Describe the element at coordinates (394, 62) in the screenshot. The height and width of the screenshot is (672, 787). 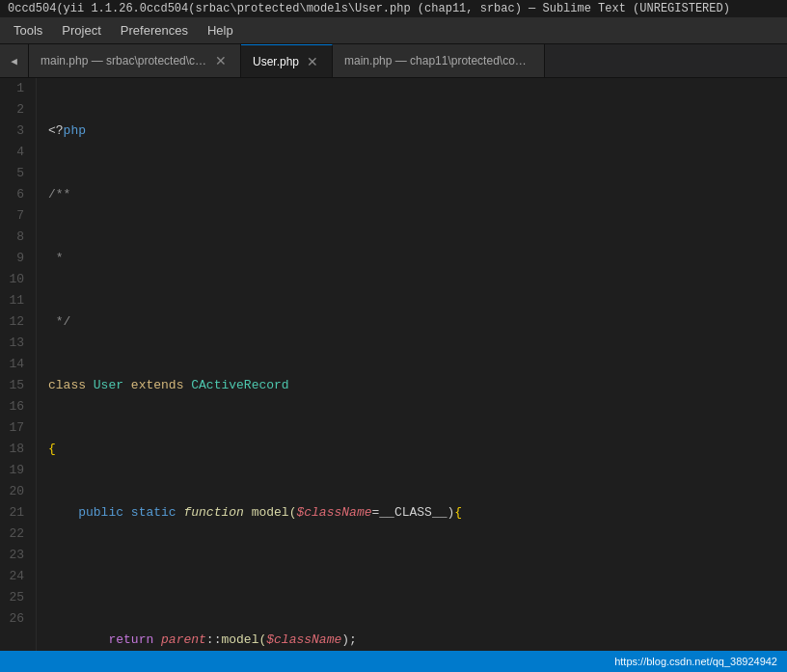
I see `tab-bar: ◀ main.php — srbac\protected\config ✕ Us…` at that location.